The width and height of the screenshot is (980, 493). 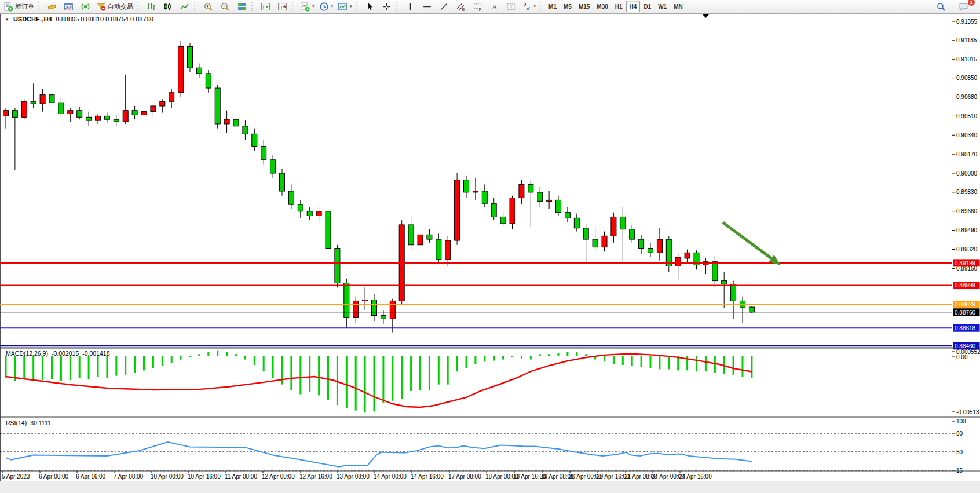 I want to click on svg-text: 10 Apr 00:00, so click(x=167, y=476).